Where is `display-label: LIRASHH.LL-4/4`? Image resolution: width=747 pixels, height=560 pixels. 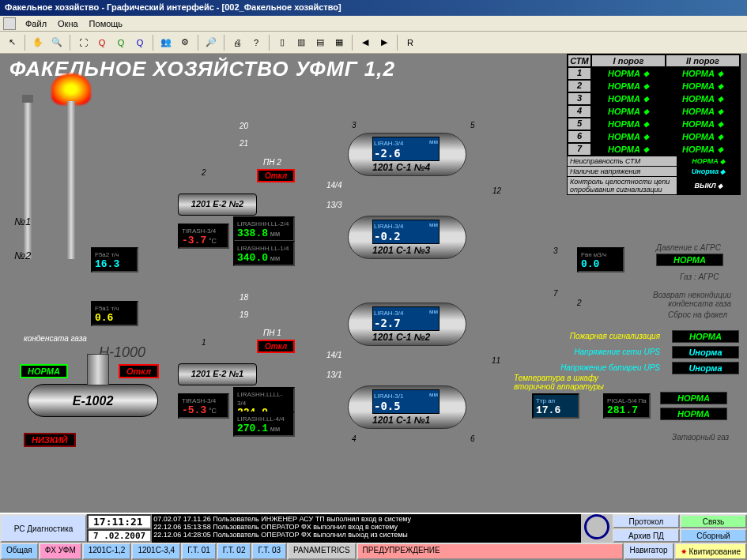 display-label: LIRASHH.LL-4/4 is located at coordinates (261, 419).